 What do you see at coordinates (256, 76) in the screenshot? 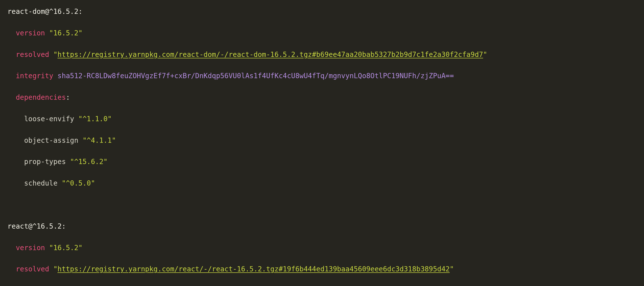
I see `value-integrity: sha512-RC8LDw8feuZOHVgzEf7f+cxBr/DnKdqp5…` at bounding box center [256, 76].